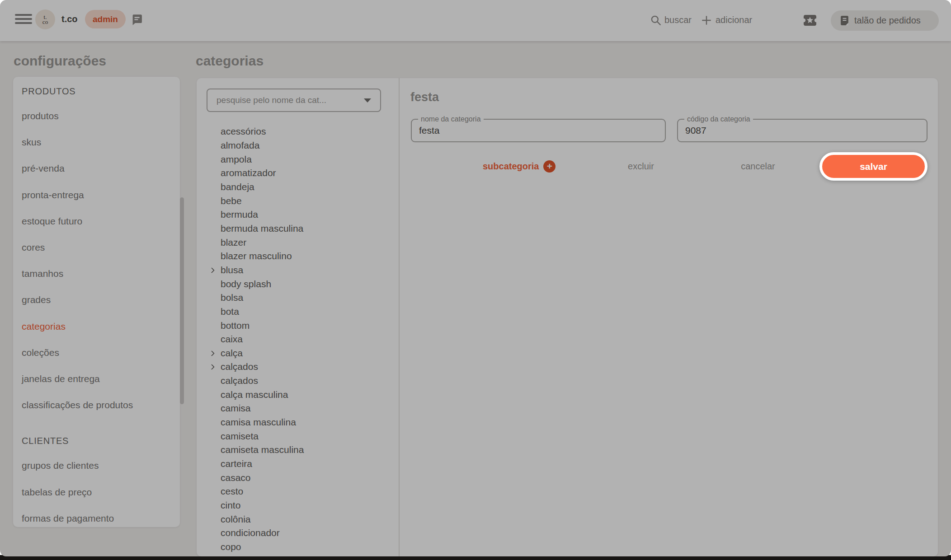 The width and height of the screenshot is (951, 560). Describe the element at coordinates (297, 257) in the screenshot. I see `category-list-item: blazer masculino` at that location.